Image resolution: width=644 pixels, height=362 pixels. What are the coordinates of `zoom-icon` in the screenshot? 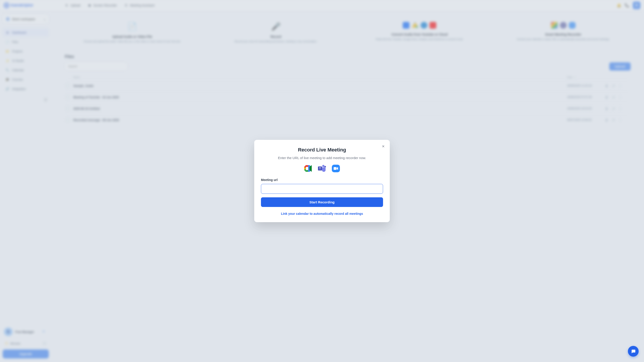 It's located at (336, 169).